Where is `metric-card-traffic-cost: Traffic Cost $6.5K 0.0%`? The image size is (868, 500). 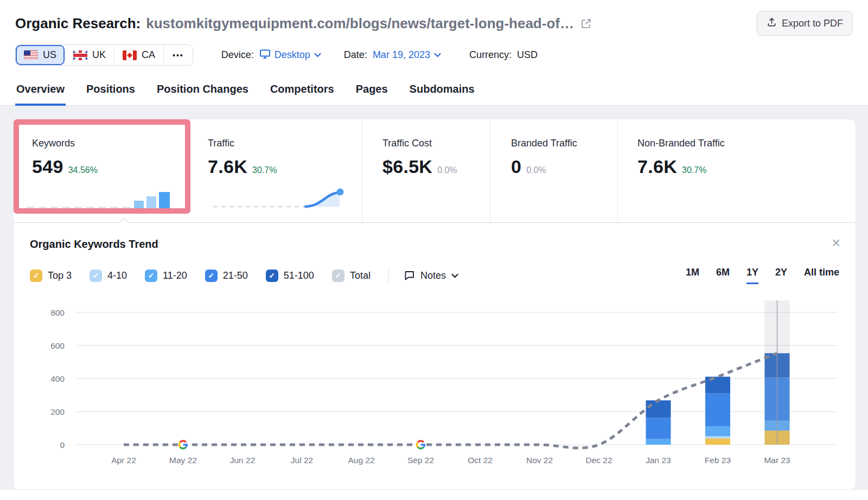
metric-card-traffic-cost: Traffic Cost $6.5K 0.0% is located at coordinates (426, 171).